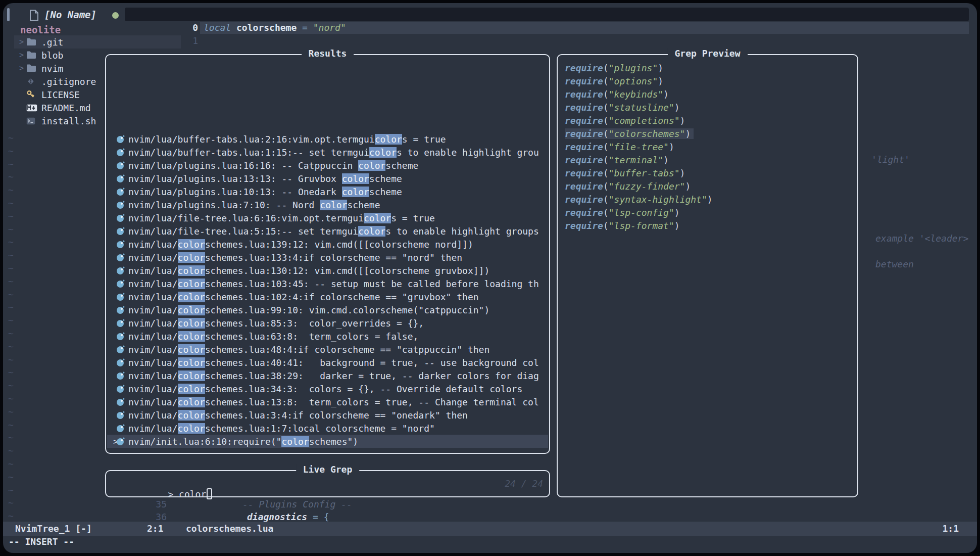 This screenshot has width=980, height=556. I want to click on result-row: nvim/lua/colorschemes.lua:34:3: colors =…, so click(327, 389).